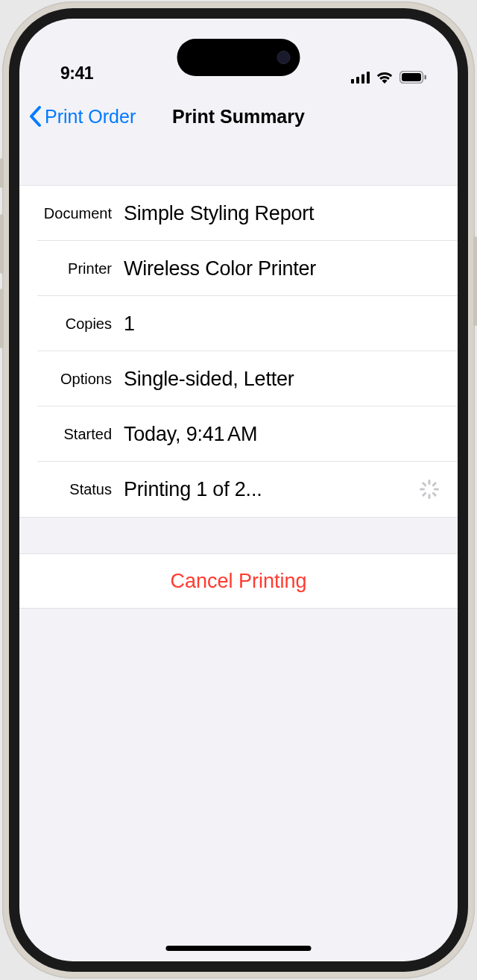  Describe the element at coordinates (76, 434) in the screenshot. I see `row-label: Started` at that location.